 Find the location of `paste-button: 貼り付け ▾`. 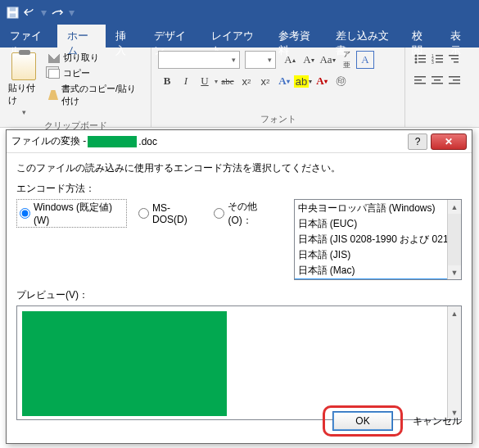

paste-button: 貼り付け ▾ is located at coordinates (25, 84).